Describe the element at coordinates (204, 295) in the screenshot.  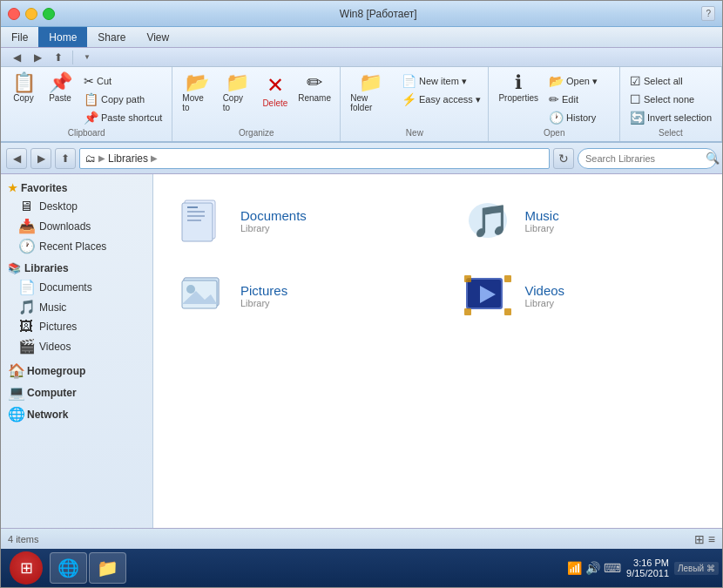
I see `pictures-library-icon` at that location.